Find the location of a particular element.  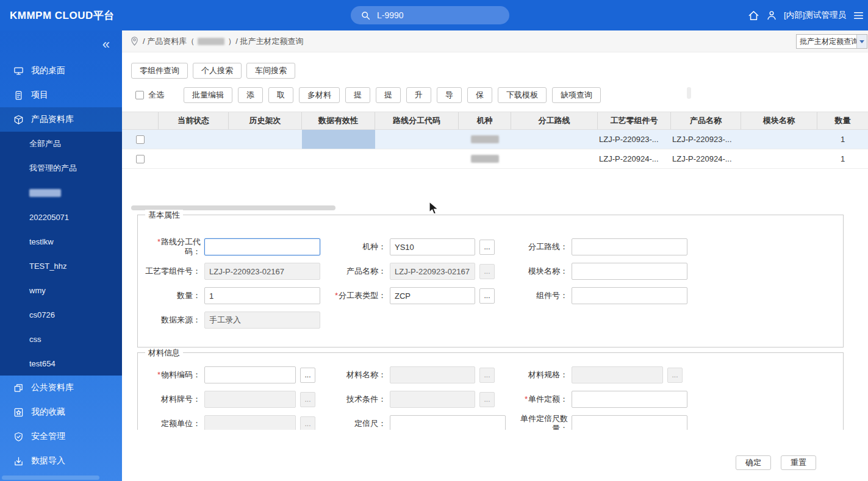

cube-icon is located at coordinates (18, 119).